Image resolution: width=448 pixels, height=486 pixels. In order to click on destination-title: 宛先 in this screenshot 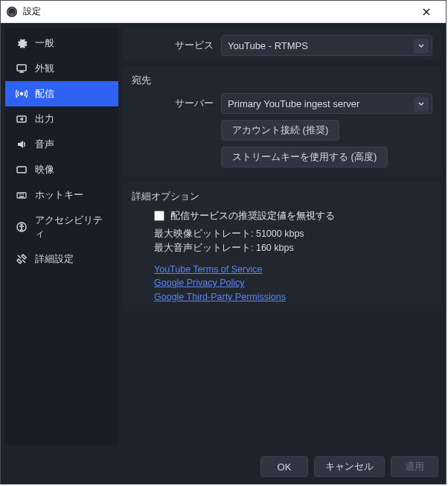, I will do `click(282, 80)`.